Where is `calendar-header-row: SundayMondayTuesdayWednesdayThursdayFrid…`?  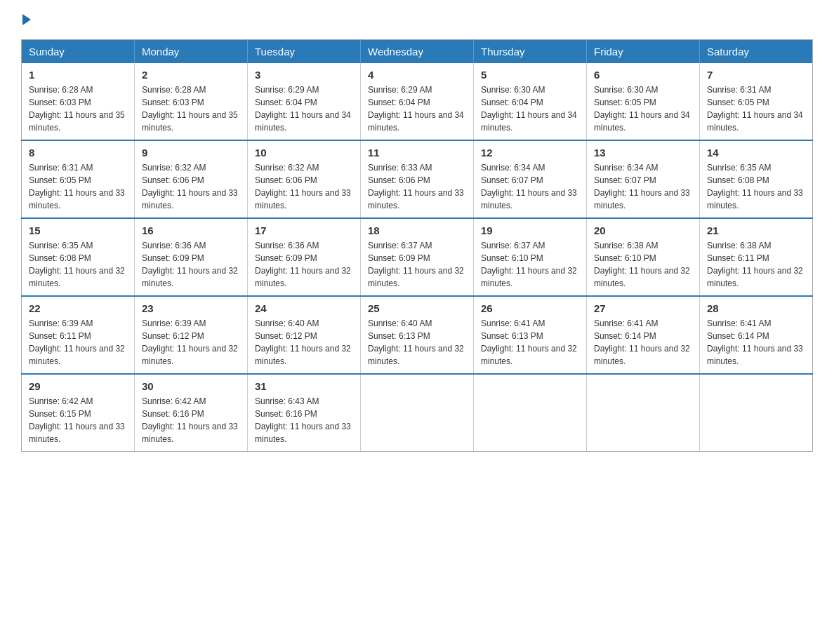 calendar-header-row: SundayMondayTuesdayWednesdayThursdayFrid… is located at coordinates (417, 52).